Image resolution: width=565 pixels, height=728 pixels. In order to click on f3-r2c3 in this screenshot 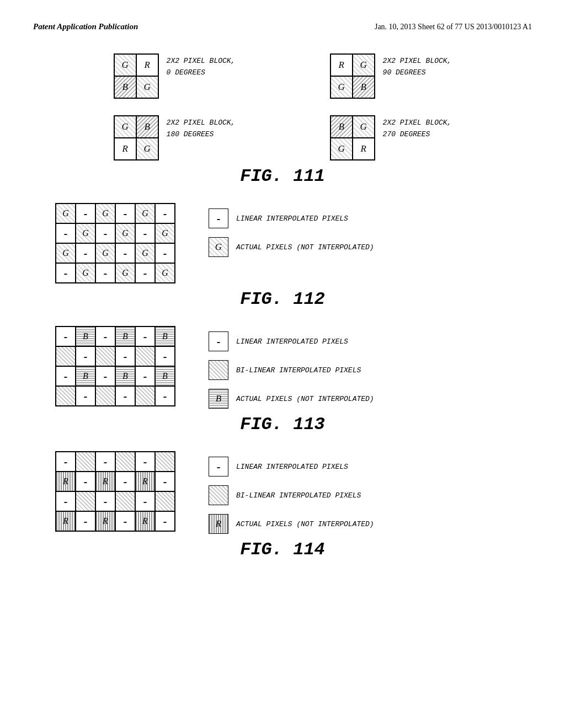, I will do `click(105, 356)`.